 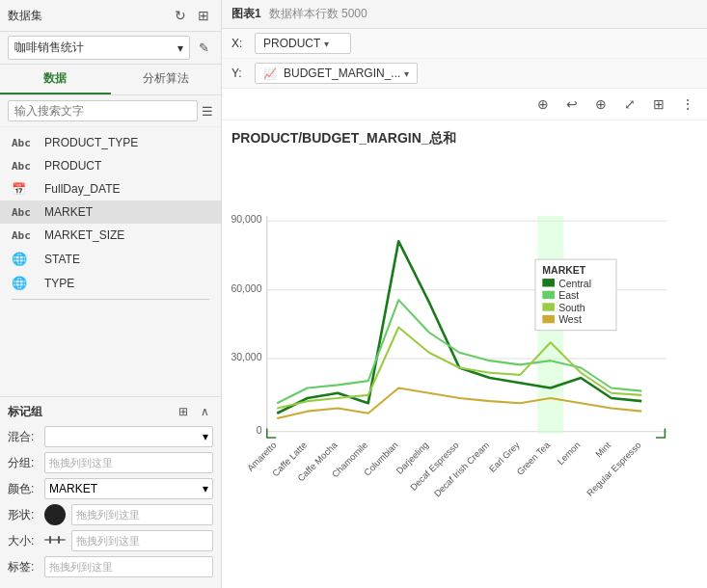 What do you see at coordinates (572, 104) in the screenshot?
I see `toolbar-undo-icon: ↩` at bounding box center [572, 104].